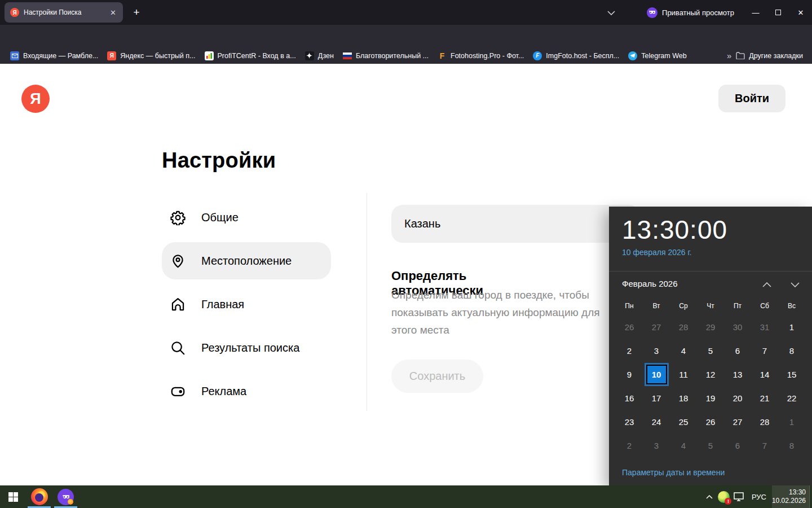 The width and height of the screenshot is (812, 508). Describe the element at coordinates (250, 56) in the screenshot. I see `bookmark-item: ProfiTCentR - Вход в а...` at that location.